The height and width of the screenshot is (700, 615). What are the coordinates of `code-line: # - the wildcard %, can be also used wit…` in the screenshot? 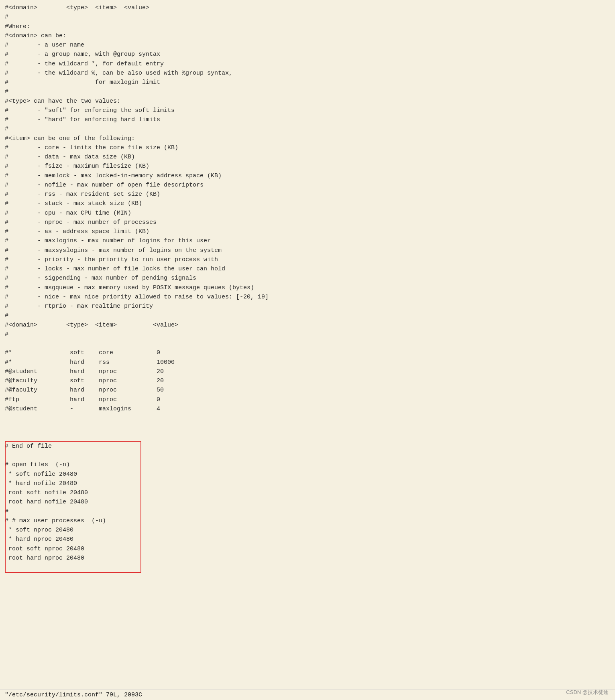 It's located at (308, 73).